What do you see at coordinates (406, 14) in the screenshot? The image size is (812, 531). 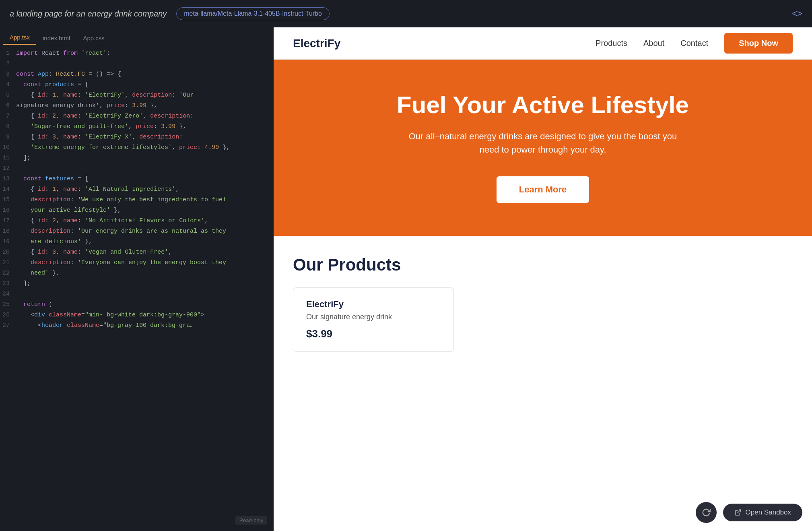 I see `top-bar: a landing page for an energy drink compa…` at bounding box center [406, 14].